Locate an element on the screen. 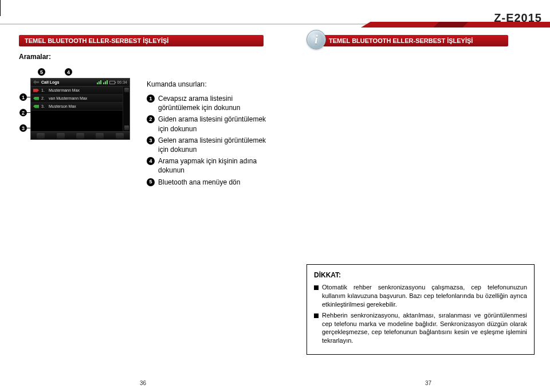  bullet-1: 1 is located at coordinates (151, 99).